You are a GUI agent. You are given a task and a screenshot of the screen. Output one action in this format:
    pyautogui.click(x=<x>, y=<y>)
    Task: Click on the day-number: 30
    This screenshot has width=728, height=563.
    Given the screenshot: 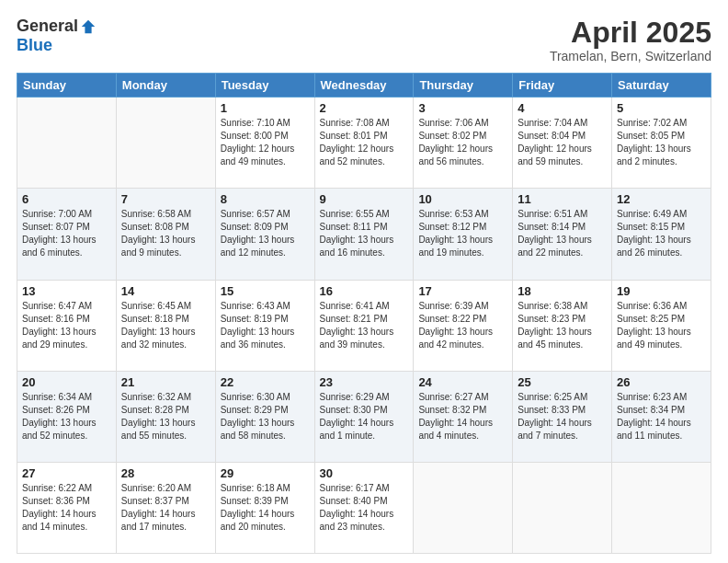 What is the action you would take?
    pyautogui.click(x=364, y=473)
    